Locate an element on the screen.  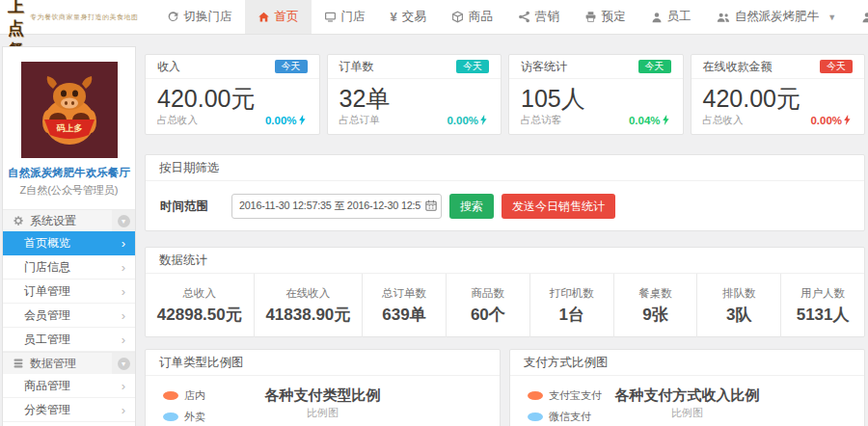
sidebar-group-system-settings: 系统设置 ▾ is located at coordinates (69, 220).